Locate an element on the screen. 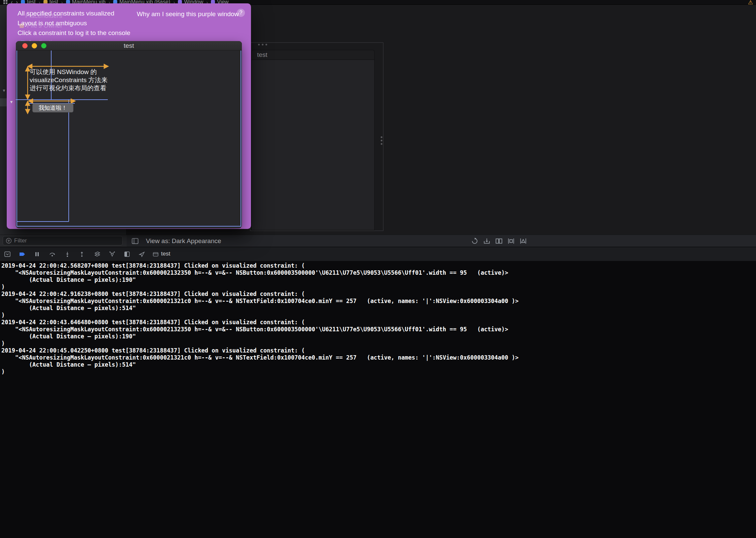 Image resolution: width=756 pixels, height=538 pixels. filter-input is located at coordinates (65, 241).